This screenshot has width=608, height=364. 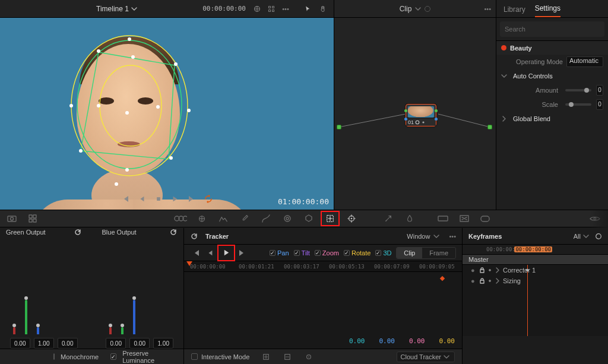 What do you see at coordinates (140, 343) in the screenshot?
I see `blue-g-value: 0.00` at bounding box center [140, 343].